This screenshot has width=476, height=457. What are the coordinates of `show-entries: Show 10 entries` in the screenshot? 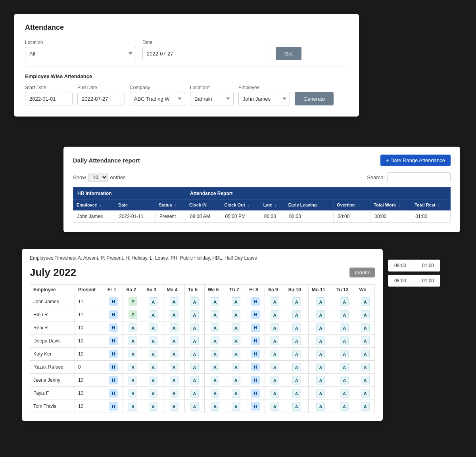 It's located at (99, 178).